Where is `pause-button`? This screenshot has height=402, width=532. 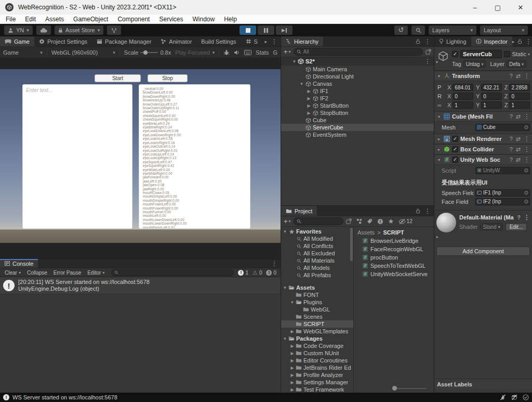 pause-button is located at coordinates (266, 30).